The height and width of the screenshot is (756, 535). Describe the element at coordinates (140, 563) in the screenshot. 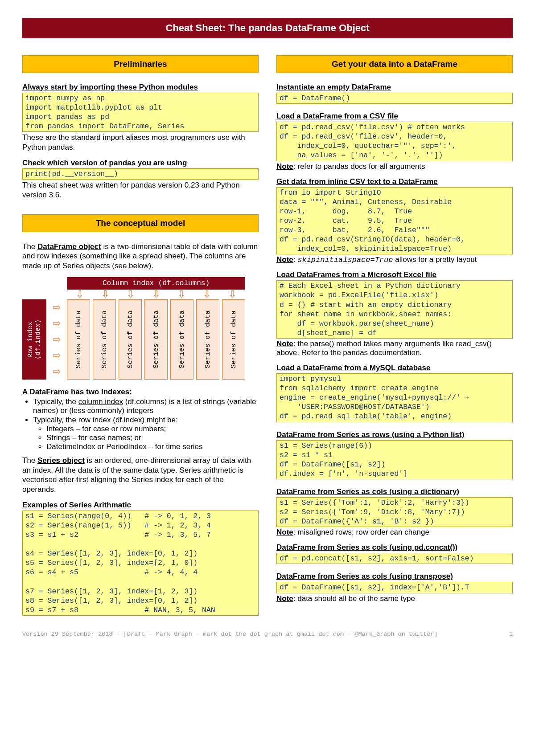

I see `code-series-arithmetic: s1 = Series(range(0, 2)) # -> 0, 1, 2, 3…` at that location.